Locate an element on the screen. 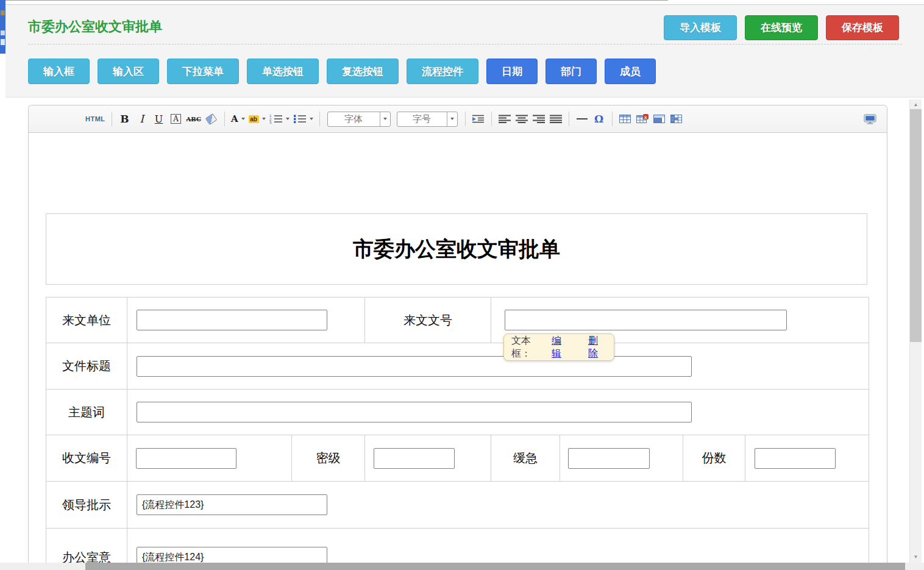  cell-document-title is located at coordinates (499, 366).